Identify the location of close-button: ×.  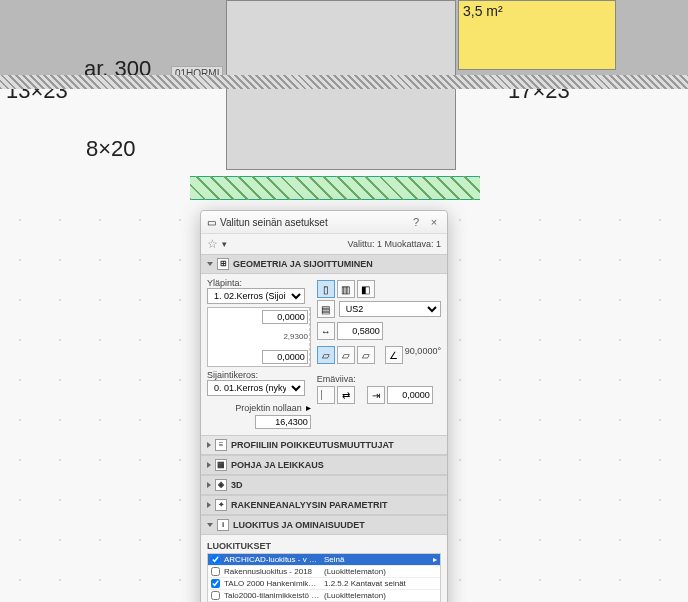
(434, 222).